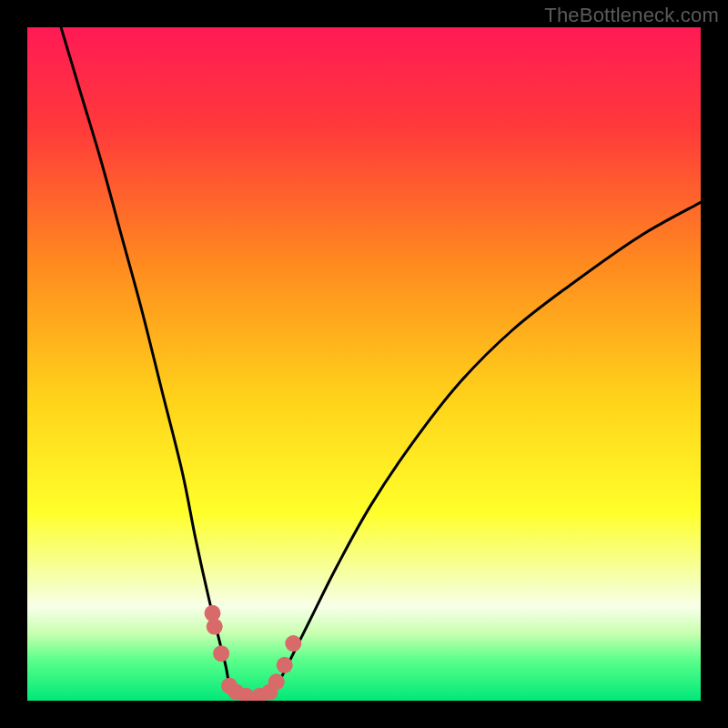 The height and width of the screenshot is (728, 728). I want to click on watermark-text: TheBottleneck.com, so click(632, 15).